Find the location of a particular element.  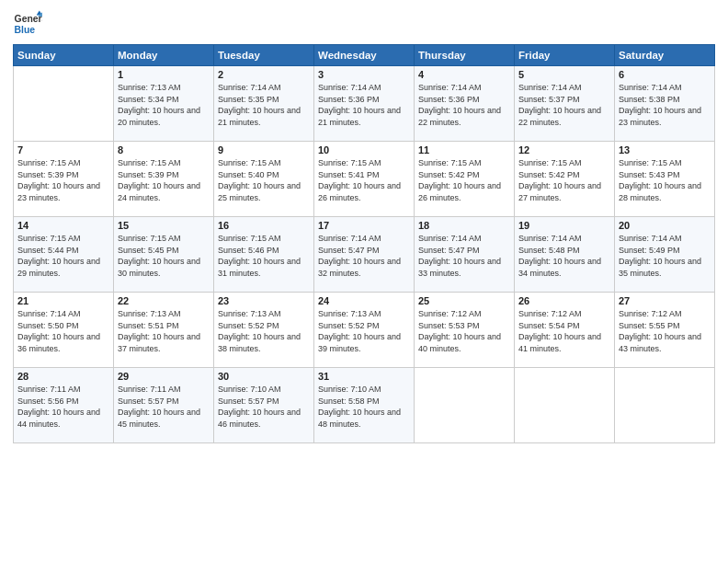

header: General Blue is located at coordinates (364, 24).